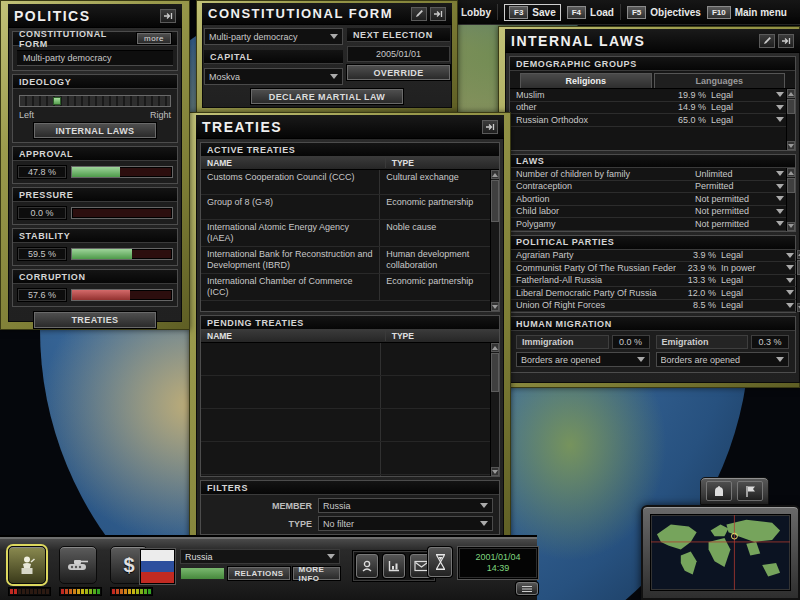  What do you see at coordinates (747, 12) in the screenshot?
I see `main-menu-button: F10 Main menu` at bounding box center [747, 12].